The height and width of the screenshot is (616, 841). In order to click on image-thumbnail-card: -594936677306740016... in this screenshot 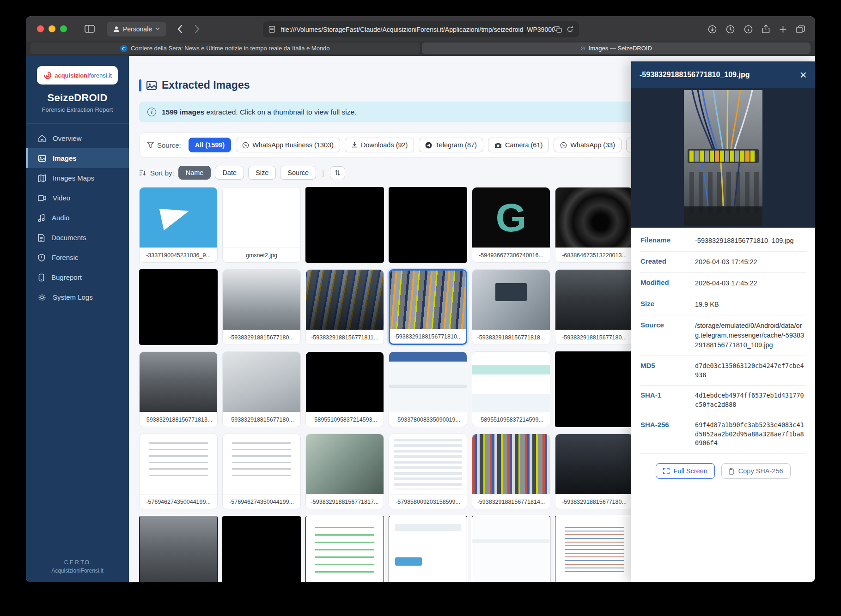, I will do `click(511, 225)`.